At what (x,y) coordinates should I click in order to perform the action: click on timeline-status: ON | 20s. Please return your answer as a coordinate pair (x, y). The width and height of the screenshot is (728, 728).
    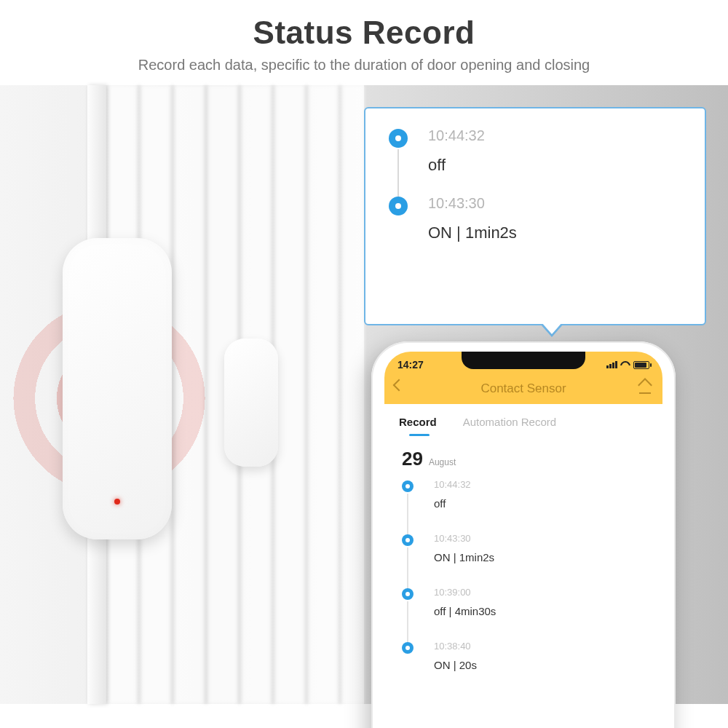
    Looking at the image, I should click on (539, 665).